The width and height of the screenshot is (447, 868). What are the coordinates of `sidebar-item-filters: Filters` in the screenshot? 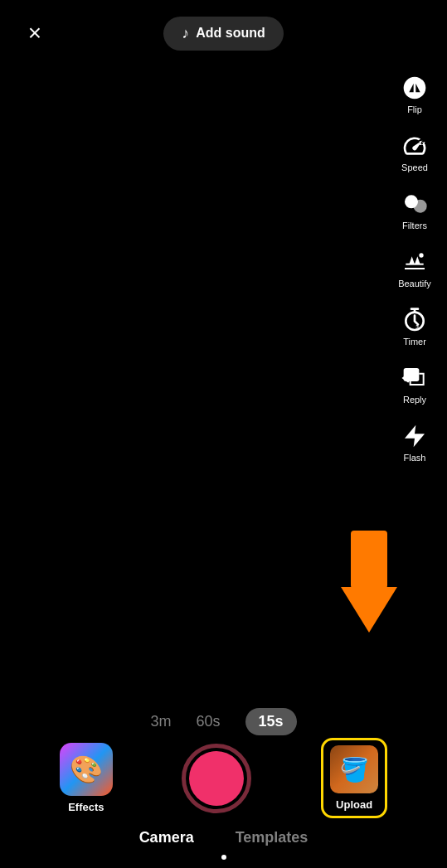 It's located at (415, 210).